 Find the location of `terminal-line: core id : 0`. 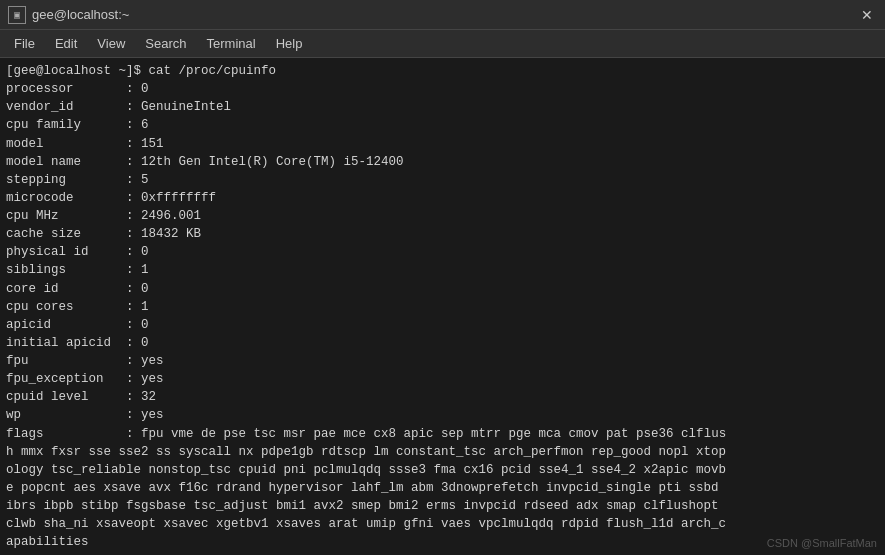

terminal-line: core id : 0 is located at coordinates (442, 289).